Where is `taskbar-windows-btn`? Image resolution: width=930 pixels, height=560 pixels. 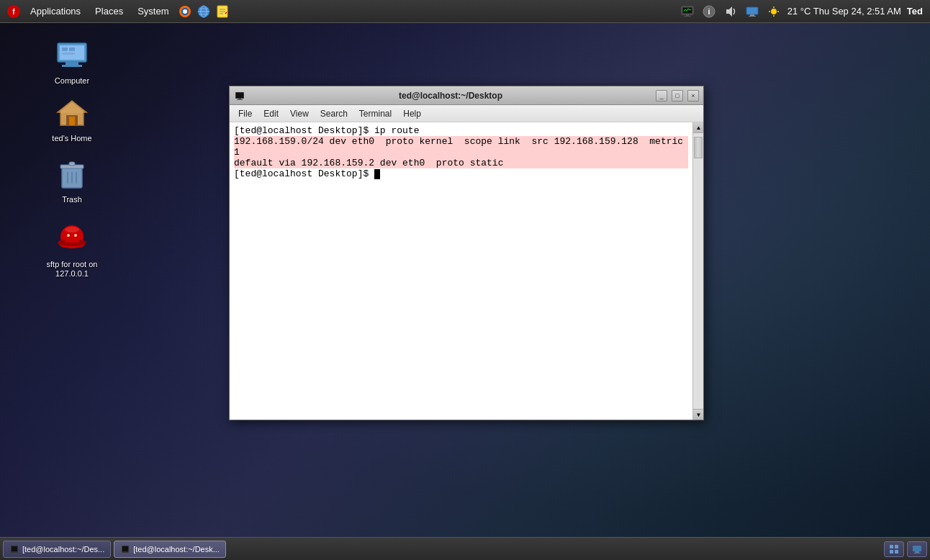
taskbar-windows-btn is located at coordinates (894, 549).